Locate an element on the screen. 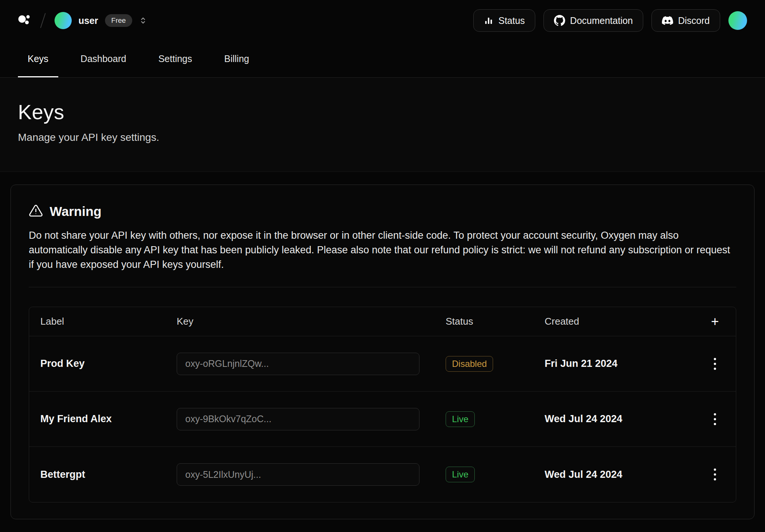 Image resolution: width=765 pixels, height=532 pixels. top-bar: user Free Status is located at coordinates (382, 21).